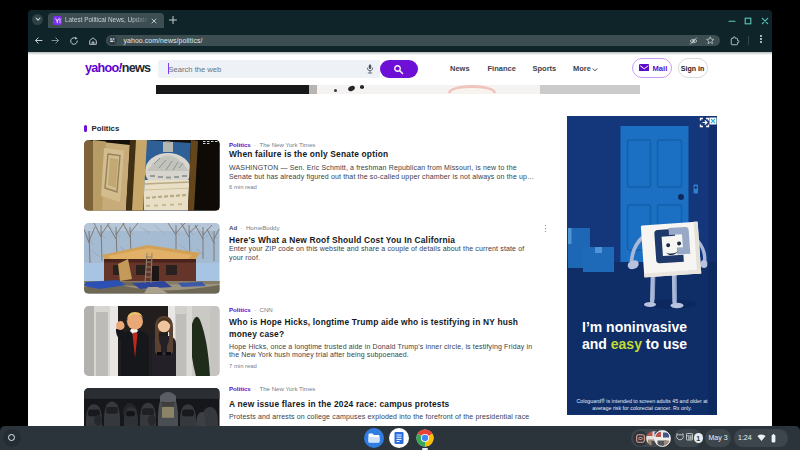  What do you see at coordinates (634, 327) in the screenshot?
I see `svg-text: I’m noninvasive` at bounding box center [634, 327].